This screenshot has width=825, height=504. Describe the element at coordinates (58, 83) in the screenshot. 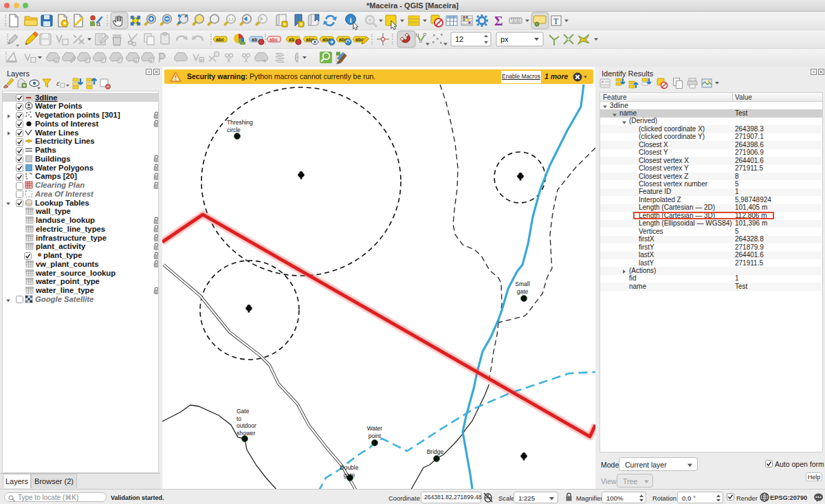

I see `svg-text: ε` at that location.